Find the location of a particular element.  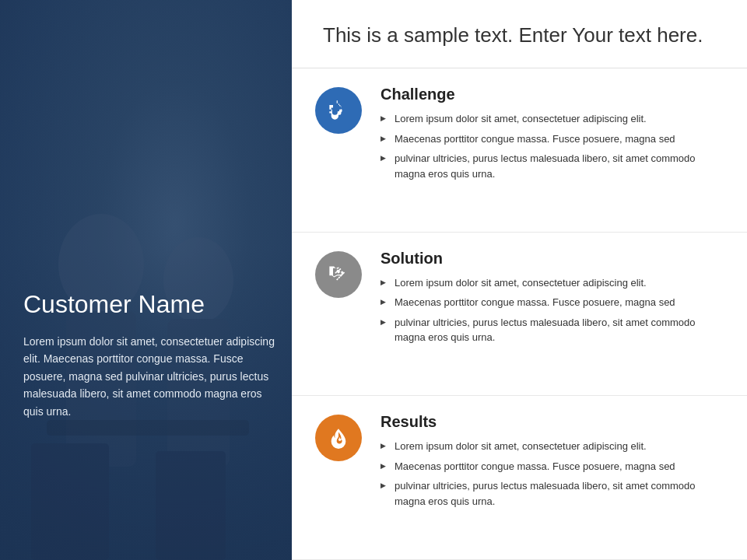

results-bullet-3: pulvinar ultricies, purus lectus malesua… is located at coordinates (552, 493).